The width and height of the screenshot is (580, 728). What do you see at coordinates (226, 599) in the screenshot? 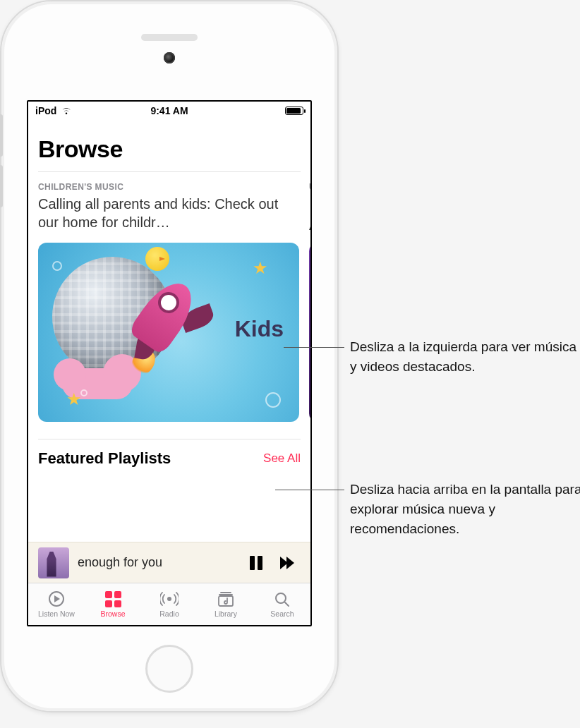
I see `library-icon` at bounding box center [226, 599].